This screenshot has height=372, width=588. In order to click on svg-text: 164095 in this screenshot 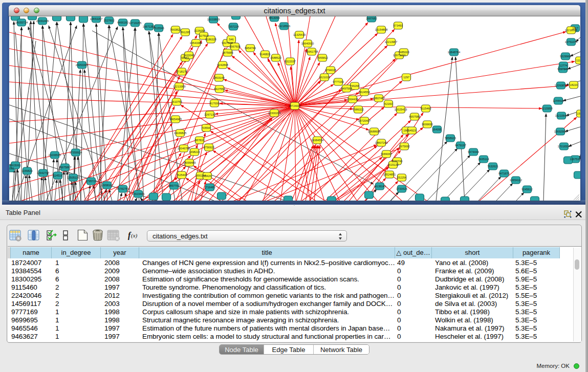, I will do `click(437, 129)`.